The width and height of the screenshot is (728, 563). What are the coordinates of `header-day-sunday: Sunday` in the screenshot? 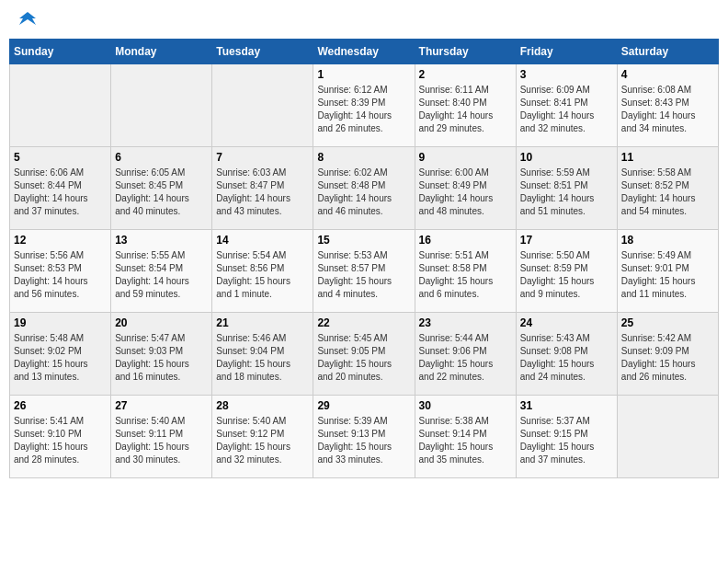 It's located at (61, 52).